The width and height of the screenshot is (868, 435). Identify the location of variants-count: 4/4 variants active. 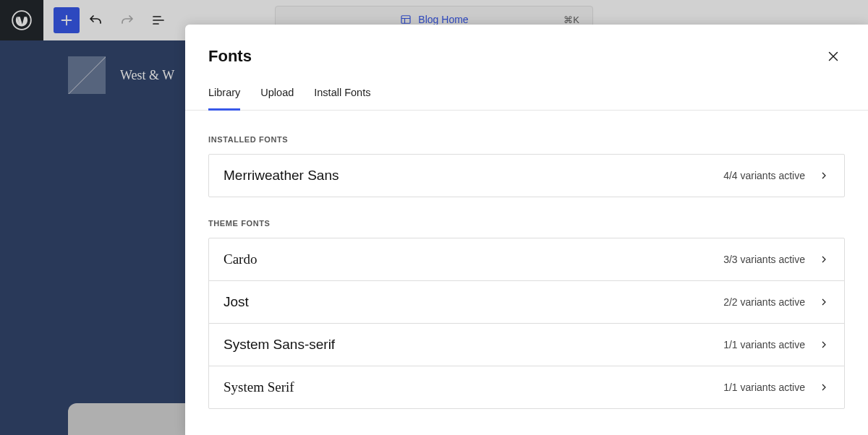
(764, 176).